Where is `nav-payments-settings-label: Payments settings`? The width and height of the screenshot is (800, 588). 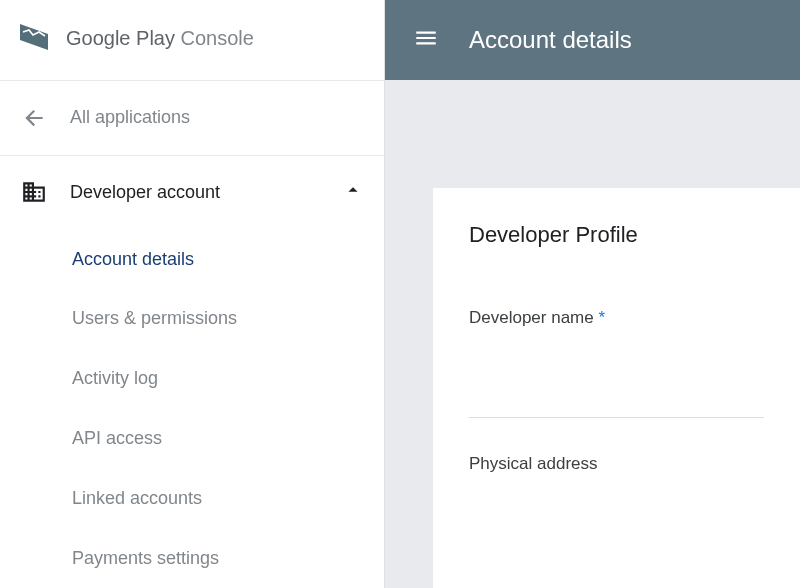
nav-payments-settings-label: Payments settings is located at coordinates (218, 558).